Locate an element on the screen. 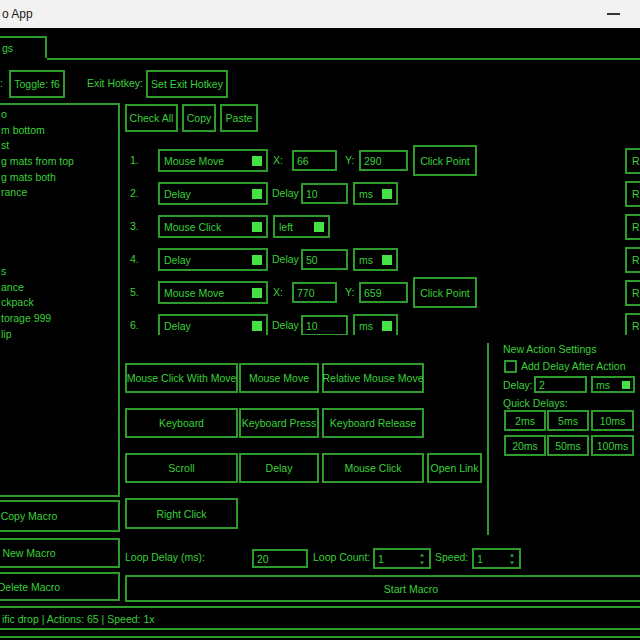 This screenshot has height=640, width=640. x-input: 770 is located at coordinates (314, 292).